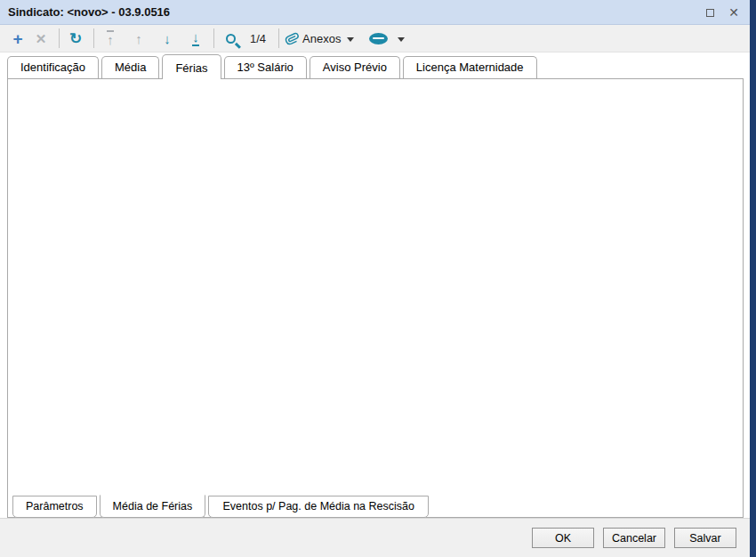  Describe the element at coordinates (563, 537) in the screenshot. I see `ok-button: OK` at that location.